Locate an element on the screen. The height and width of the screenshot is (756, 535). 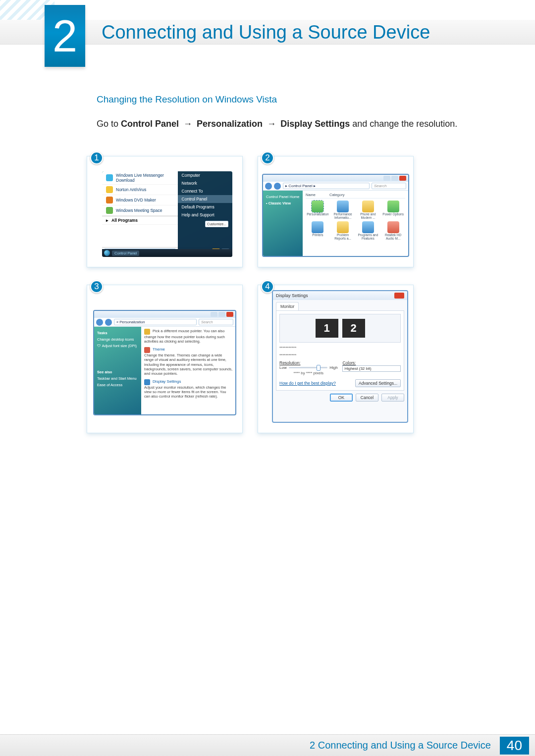
cp-item: Power Options is located at coordinates (393, 210).